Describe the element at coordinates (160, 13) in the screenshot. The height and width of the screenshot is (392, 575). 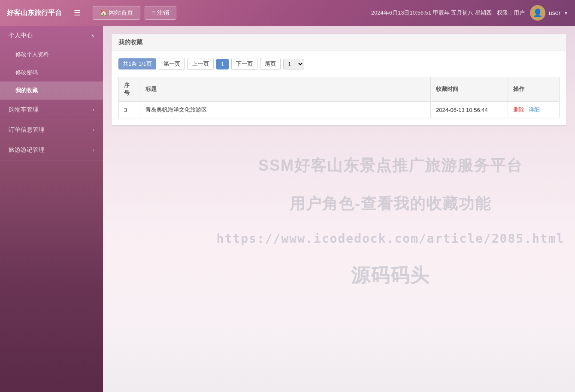
I see `logout-button: ≡ 注销` at that location.